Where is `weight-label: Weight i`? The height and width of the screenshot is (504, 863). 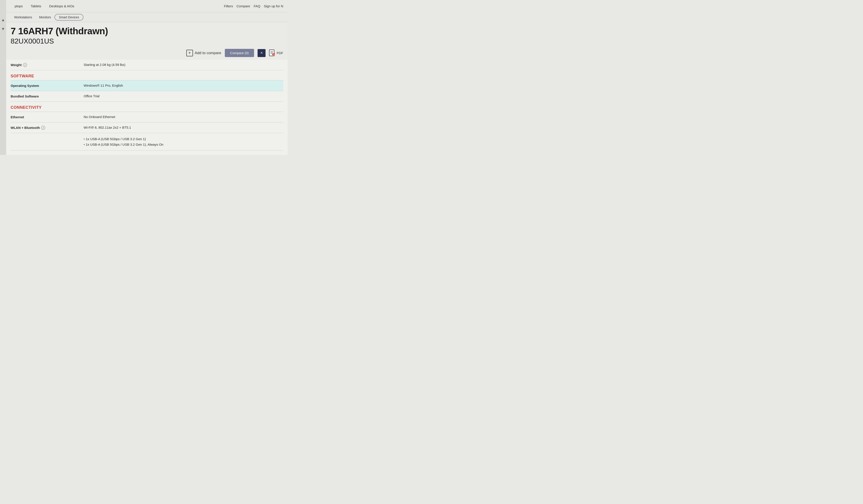
weight-label: Weight i is located at coordinates (46, 65).